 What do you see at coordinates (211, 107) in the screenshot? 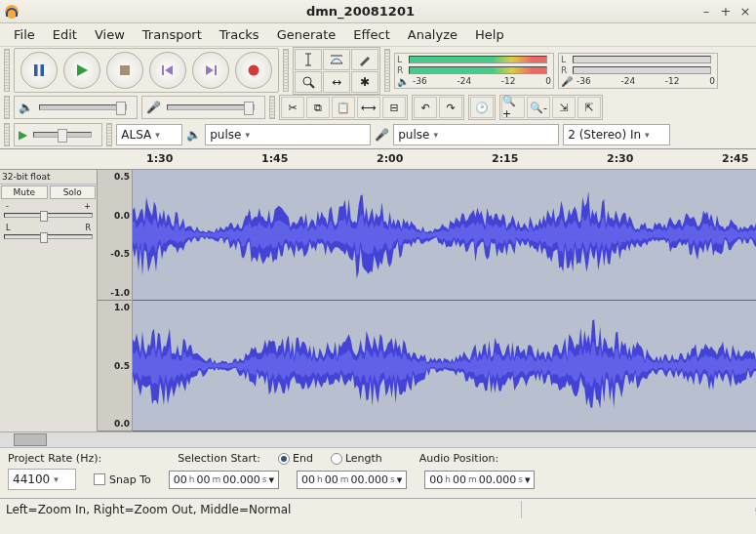
I see `input-slider` at bounding box center [211, 107].